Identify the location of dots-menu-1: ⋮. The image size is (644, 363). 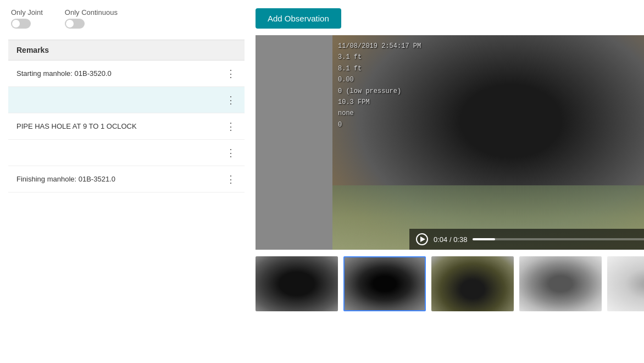
(231, 74).